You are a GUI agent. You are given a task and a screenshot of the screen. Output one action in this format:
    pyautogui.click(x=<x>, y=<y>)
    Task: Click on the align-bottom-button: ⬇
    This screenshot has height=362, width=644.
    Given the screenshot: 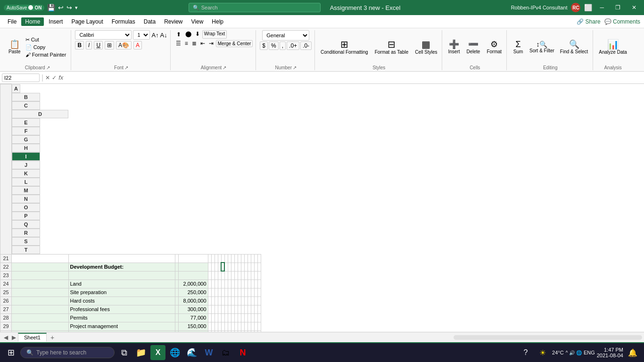 What is the action you would take?
    pyautogui.click(x=198, y=34)
    